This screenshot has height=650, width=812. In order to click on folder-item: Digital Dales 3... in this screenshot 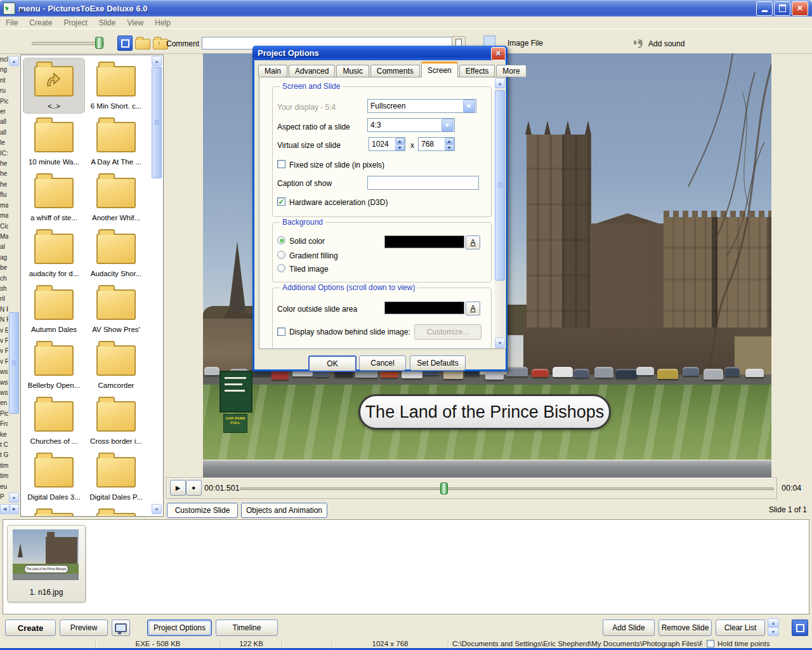, I will do `click(54, 477)`.